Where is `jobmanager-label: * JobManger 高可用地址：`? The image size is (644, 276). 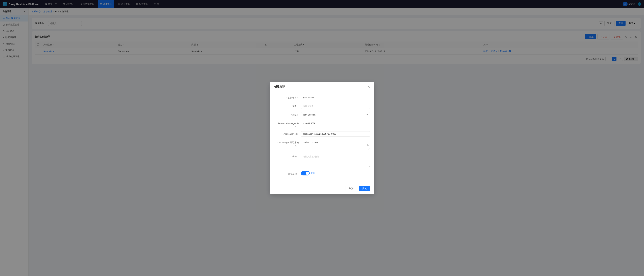
jobmanager-label: * JobManger 高可用地址： is located at coordinates (288, 144).